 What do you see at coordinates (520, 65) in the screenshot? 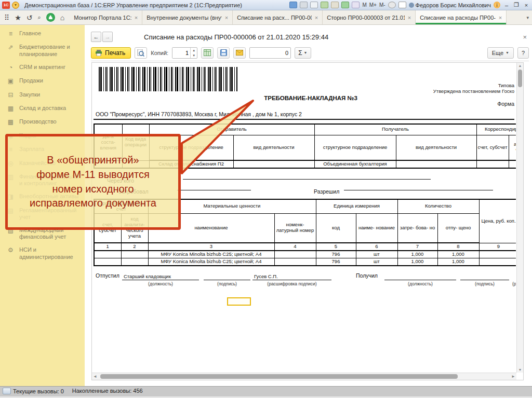
I see `scroll-up-icon: ▲` at bounding box center [520, 65].